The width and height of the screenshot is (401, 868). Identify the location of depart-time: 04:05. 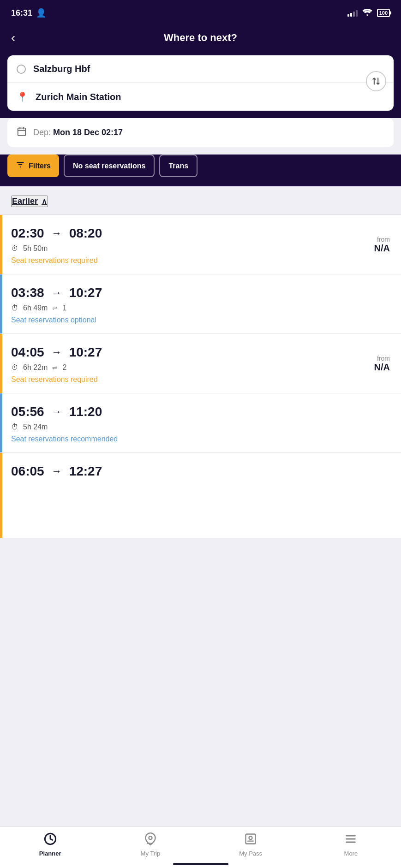
(28, 352).